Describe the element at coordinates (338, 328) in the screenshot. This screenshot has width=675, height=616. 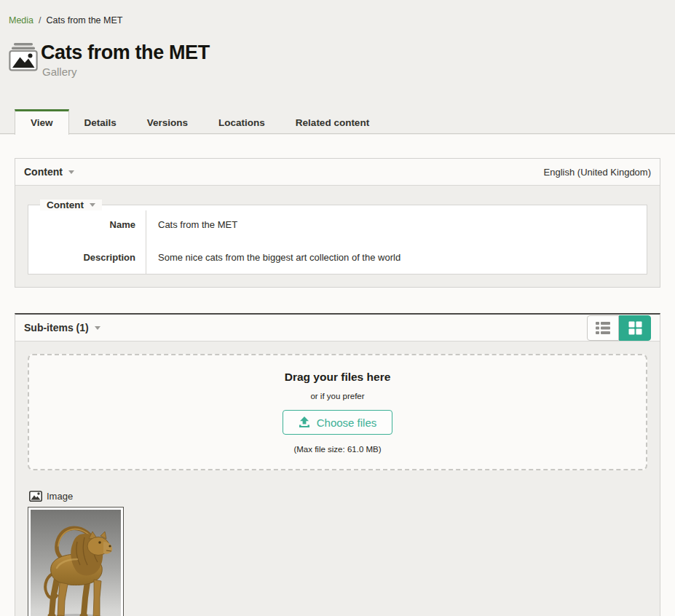
I see `subitems-section-header: Sub-items (1)` at that location.